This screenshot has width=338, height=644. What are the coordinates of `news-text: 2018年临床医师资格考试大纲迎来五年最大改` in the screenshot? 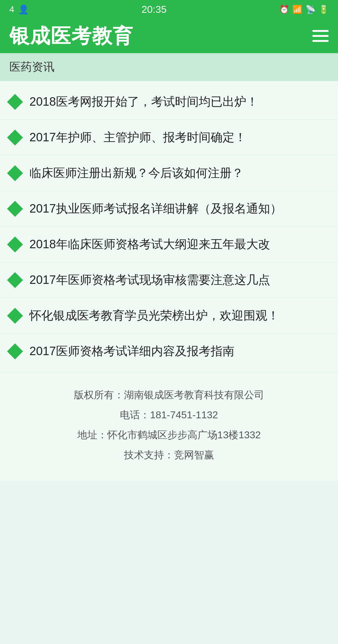 It's located at (150, 244).